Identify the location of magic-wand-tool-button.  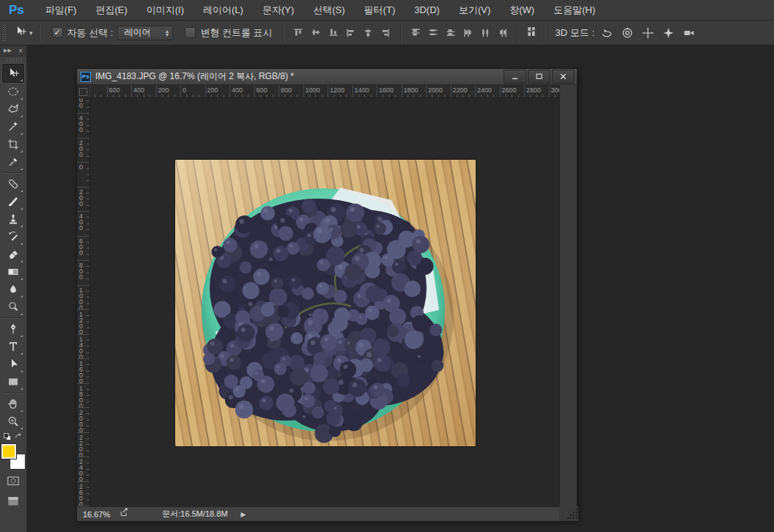
(13, 127).